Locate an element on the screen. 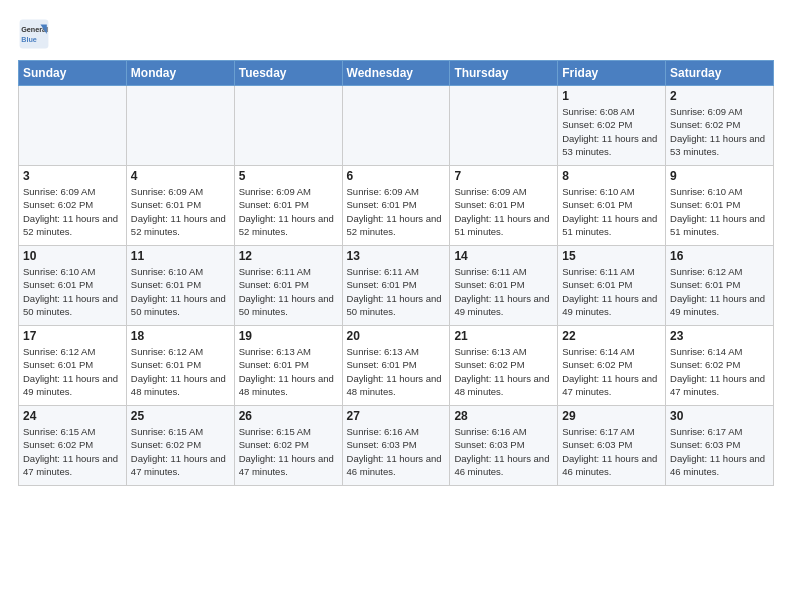  calendar-cell: 9Sunrise: 6:10 AMSunset: 6:01 PMDaylight… is located at coordinates (720, 206).